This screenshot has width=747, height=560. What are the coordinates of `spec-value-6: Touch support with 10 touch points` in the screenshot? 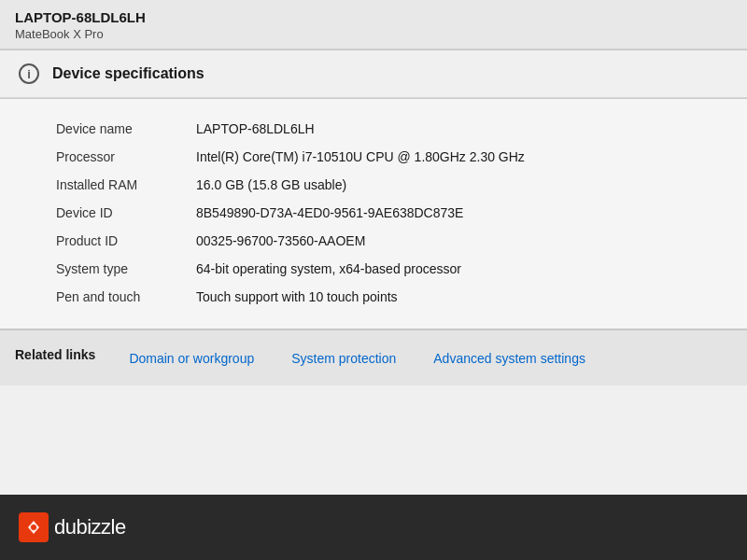 It's located at (297, 297).